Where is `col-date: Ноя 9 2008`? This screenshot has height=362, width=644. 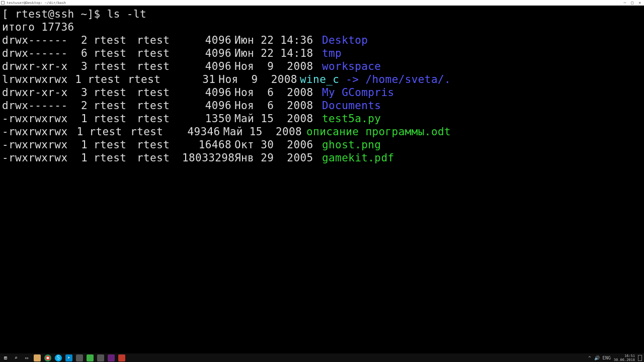 col-date: Ноя 9 2008 is located at coordinates (257, 79).